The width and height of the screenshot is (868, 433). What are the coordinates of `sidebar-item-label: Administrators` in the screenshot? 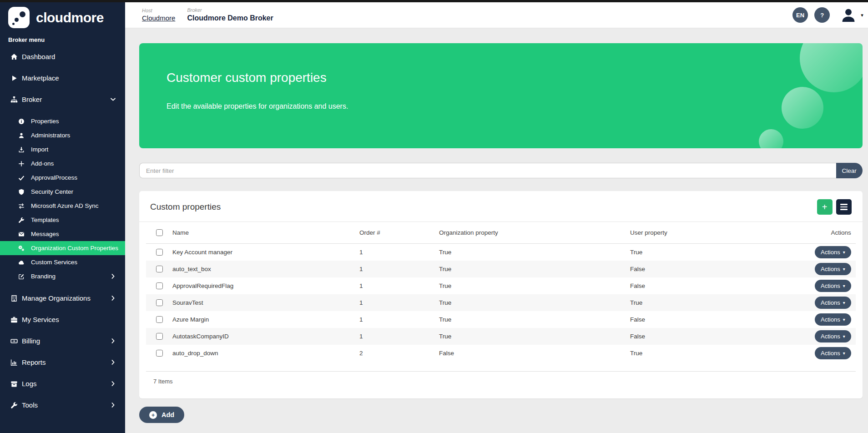 It's located at (50, 136).